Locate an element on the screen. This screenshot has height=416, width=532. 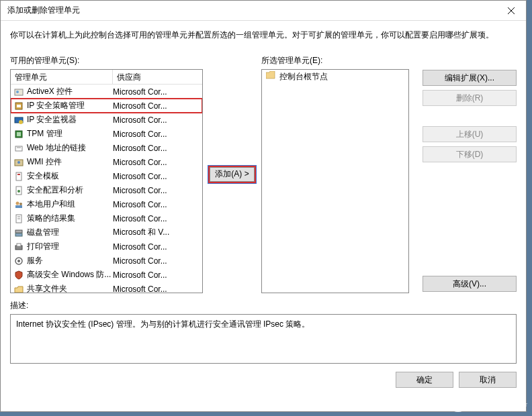
snapin-name: Web 地址的链接 is located at coordinates (70, 148).